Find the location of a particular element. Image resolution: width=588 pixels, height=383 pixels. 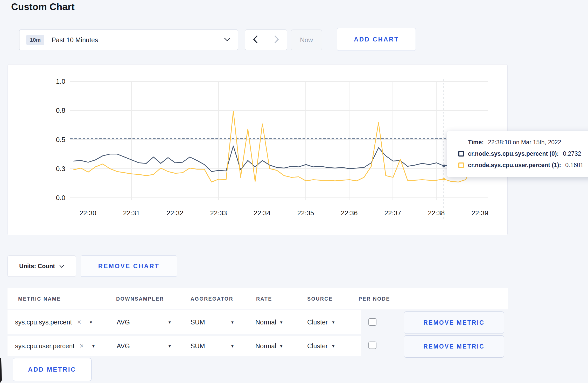

tooltip-series-row: cr.node.sys.cpu.user.percent (1): 0.1601 is located at coordinates (523, 165).